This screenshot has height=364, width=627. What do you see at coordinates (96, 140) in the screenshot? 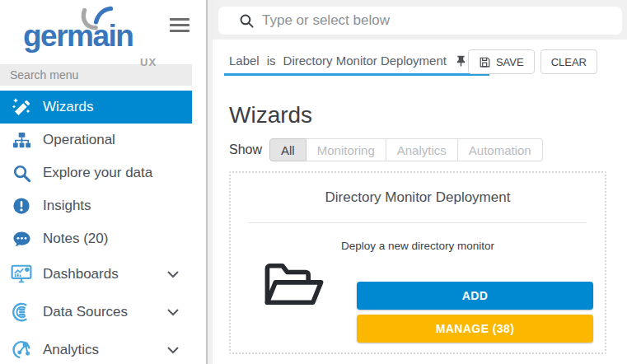
I see `sidebar-item-operational: Operational` at bounding box center [96, 140].